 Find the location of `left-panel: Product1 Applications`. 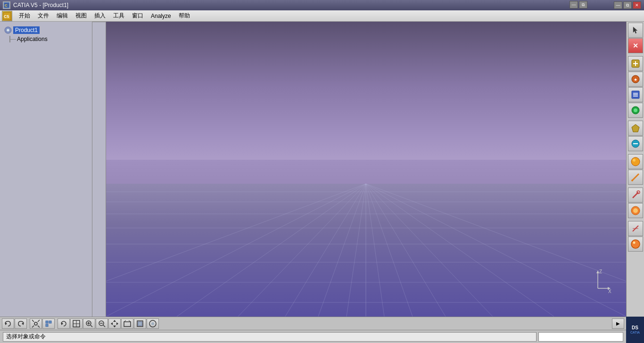

left-panel: Product1 Applications is located at coordinates (53, 169).